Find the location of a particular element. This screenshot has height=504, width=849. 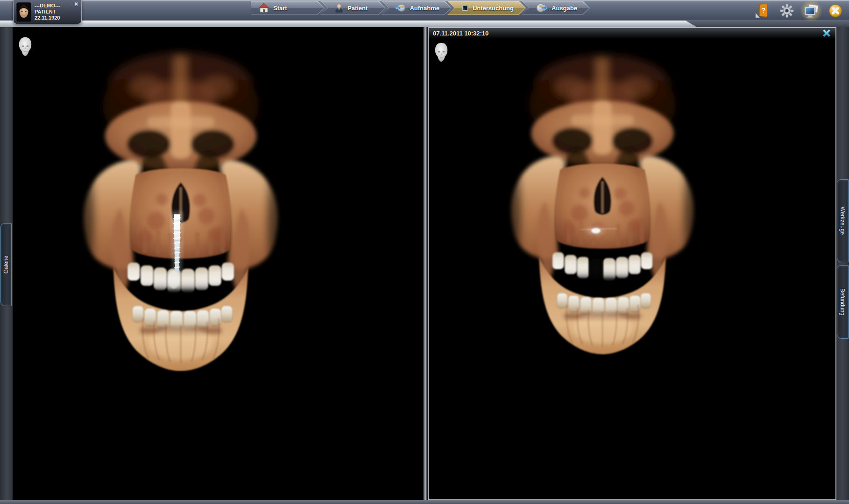

nav-tab-start: Start is located at coordinates (288, 8).